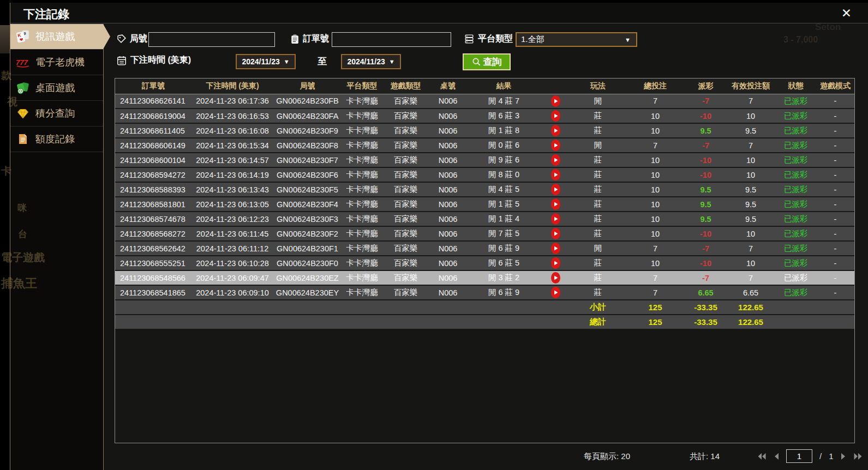 This screenshot has width=868, height=470. I want to click on svg-text: 777, so click(22, 62).